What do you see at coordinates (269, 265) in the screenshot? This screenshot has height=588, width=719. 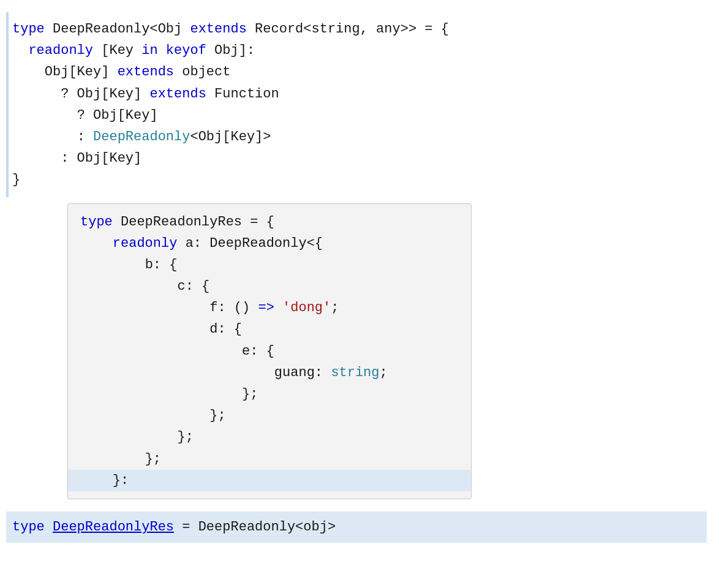 I see `tooltip-line-3: b: {` at bounding box center [269, 265].